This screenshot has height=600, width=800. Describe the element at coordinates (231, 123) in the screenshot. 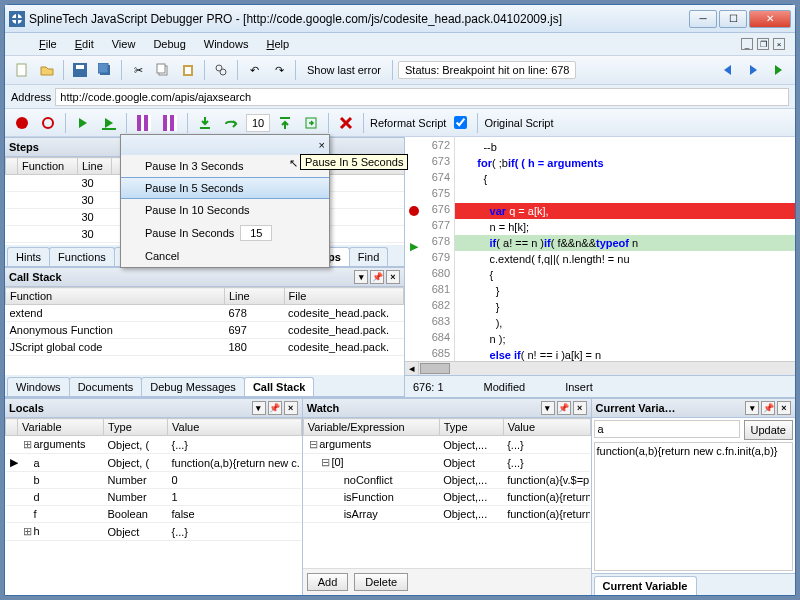

I see `step-over-icon` at that location.